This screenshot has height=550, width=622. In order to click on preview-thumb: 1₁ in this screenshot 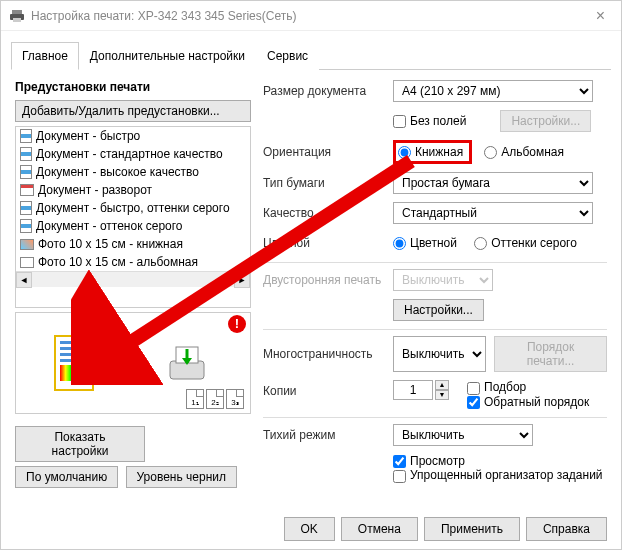, I will do `click(195, 399)`.